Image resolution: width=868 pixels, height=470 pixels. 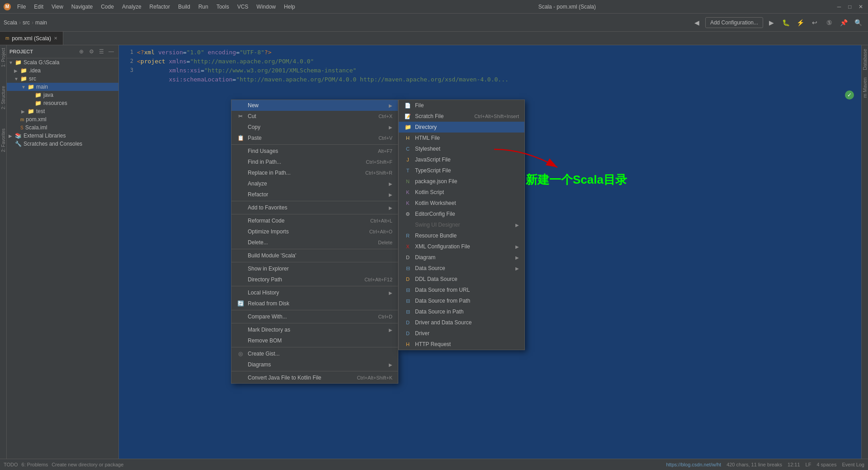 What do you see at coordinates (184, 7) in the screenshot?
I see `menu-build: Build` at bounding box center [184, 7].